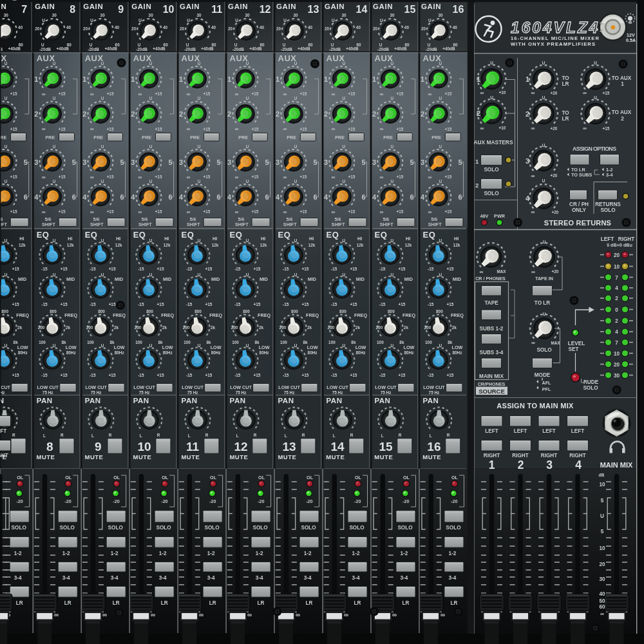 This screenshot has height=644, width=644. I want to click on svg-text: LEVEL, so click(576, 344).